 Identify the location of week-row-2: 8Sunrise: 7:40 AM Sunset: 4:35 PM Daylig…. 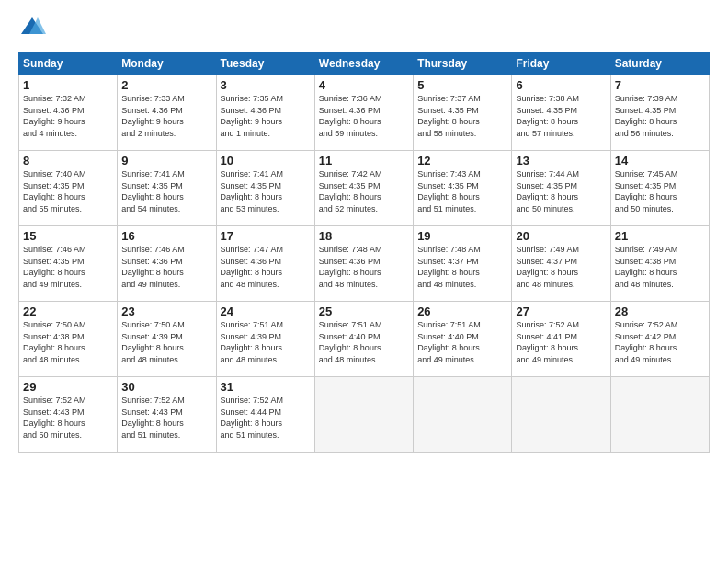
(364, 189).